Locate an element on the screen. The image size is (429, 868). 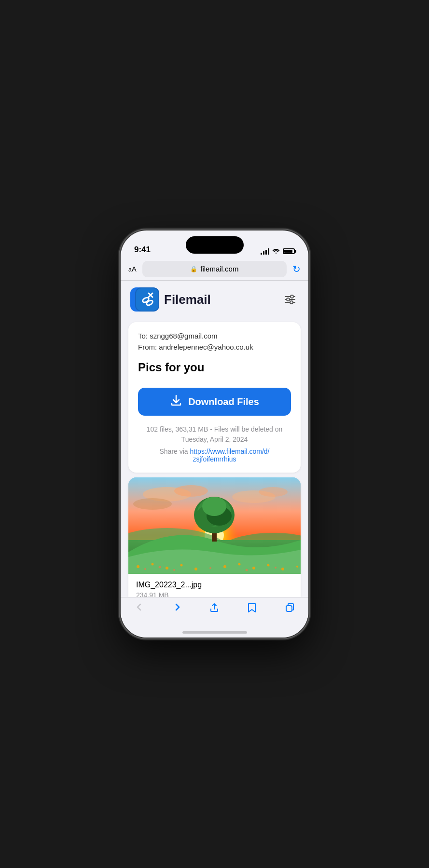
download-icon is located at coordinates (176, 402).